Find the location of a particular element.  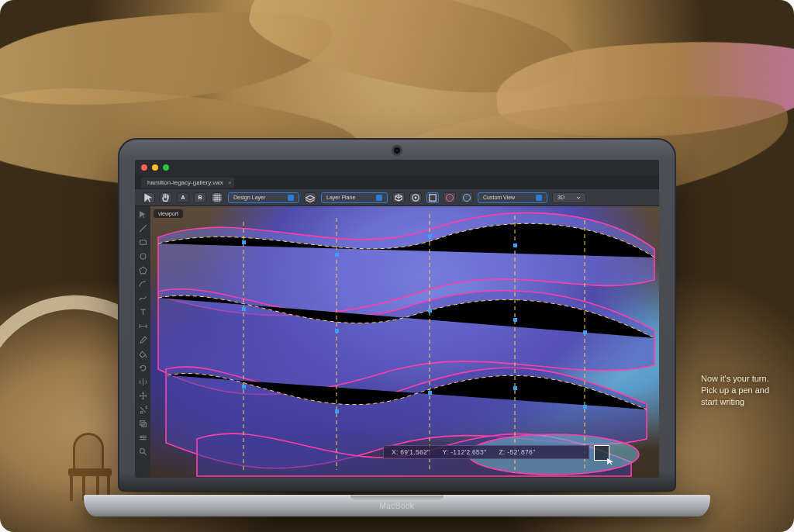

line-tool-icon is located at coordinates (143, 228).